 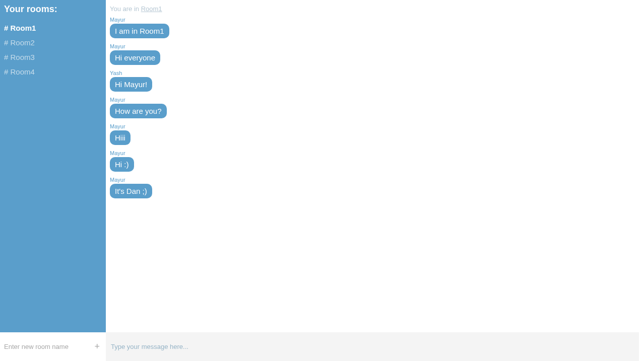 I want to click on message-bubble: I am in Room1, so click(x=140, y=31).